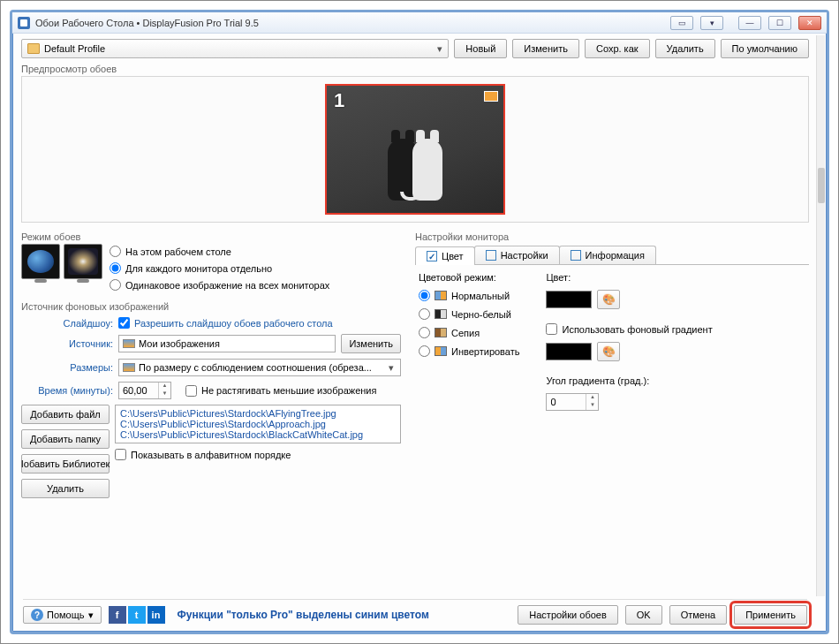  I want to click on help-icon: ?, so click(37, 615).